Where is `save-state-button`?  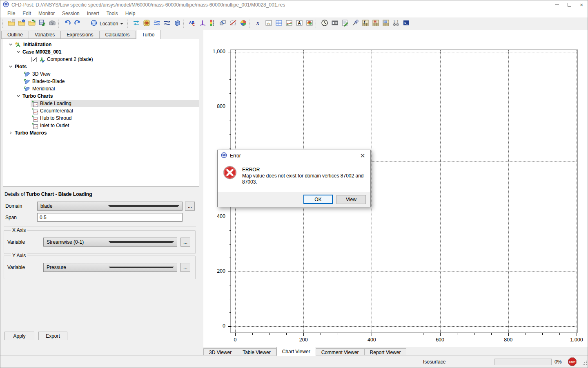
save-state-button is located at coordinates (32, 24).